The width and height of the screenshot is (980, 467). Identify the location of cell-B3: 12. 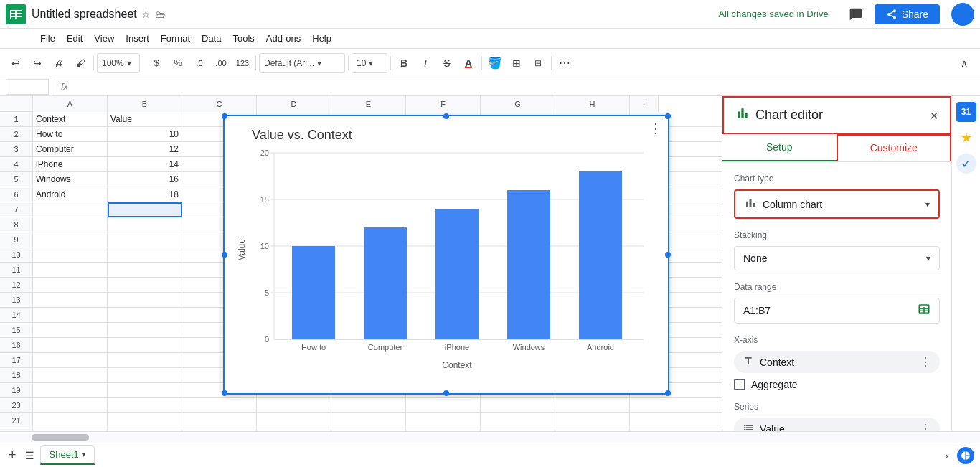
(145, 149).